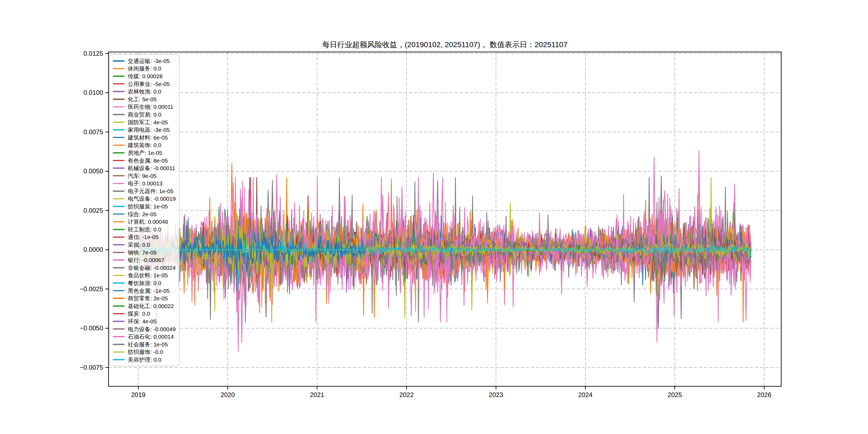  What do you see at coordinates (144, 321) in the screenshot?
I see `legend-item: 环保: 4e-05` at bounding box center [144, 321].